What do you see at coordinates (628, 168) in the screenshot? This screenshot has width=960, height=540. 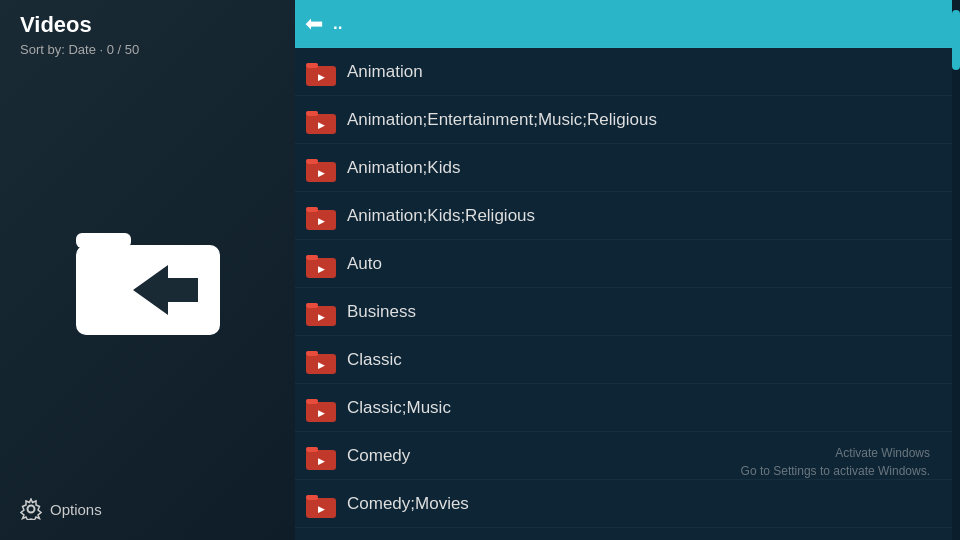 I see `list-item: ▶ Animation;Kids` at bounding box center [628, 168].